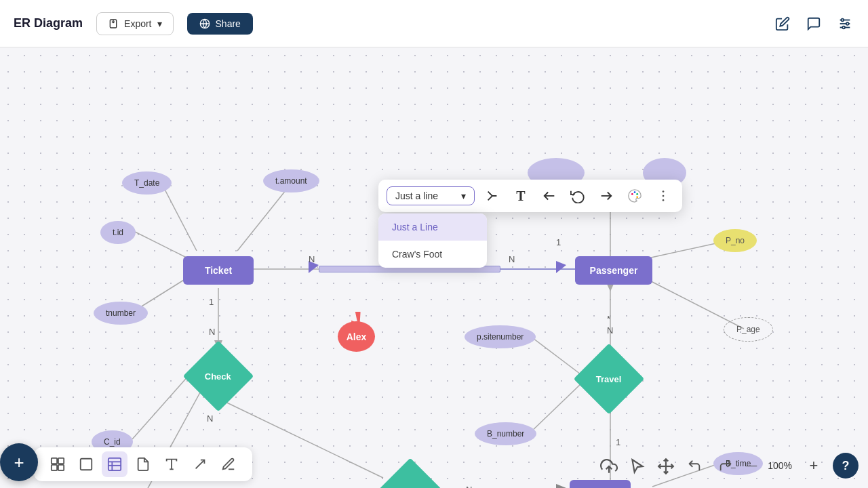 Image resolution: width=868 pixels, height=488 pixels. I want to click on bottom-toolbar, so click(143, 464).